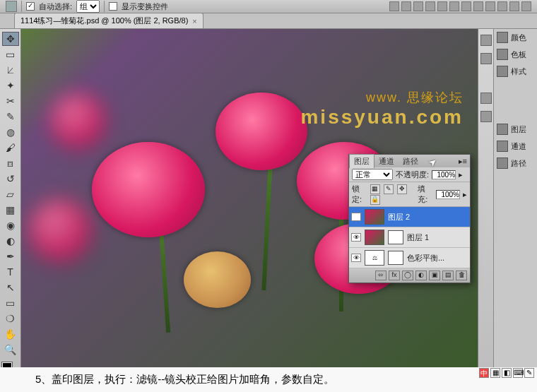 The height and width of the screenshot is (392, 537). Describe the element at coordinates (11, 287) in the screenshot. I see `path-tool: ↖` at that location.